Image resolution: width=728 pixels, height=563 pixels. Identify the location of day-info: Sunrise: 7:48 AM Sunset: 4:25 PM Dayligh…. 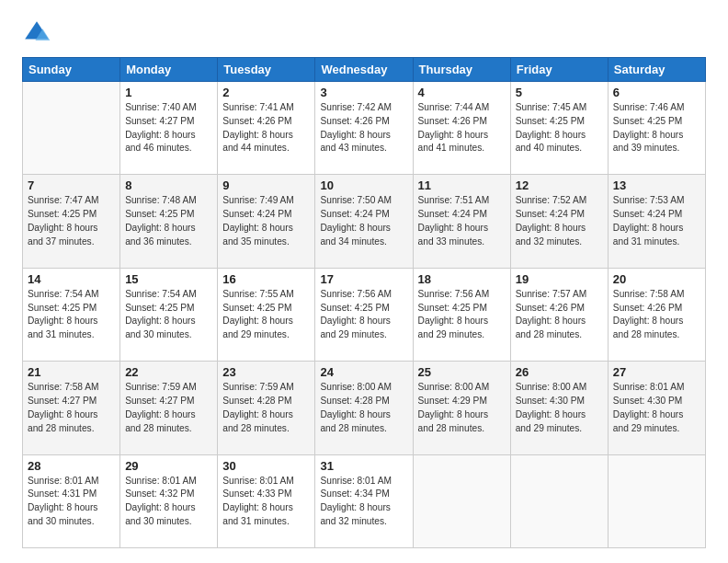
(169, 221).